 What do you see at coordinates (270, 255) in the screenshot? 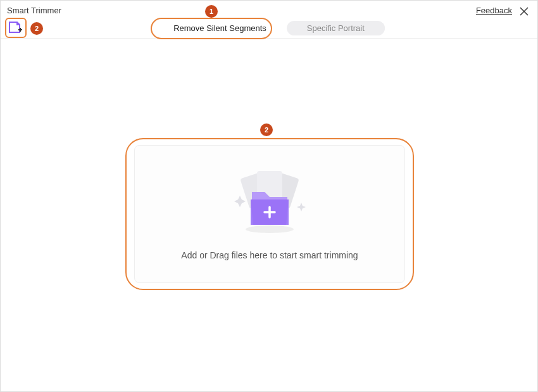
I see `dropzone-text: Add or Drag files here to start smart tr…` at bounding box center [270, 255].